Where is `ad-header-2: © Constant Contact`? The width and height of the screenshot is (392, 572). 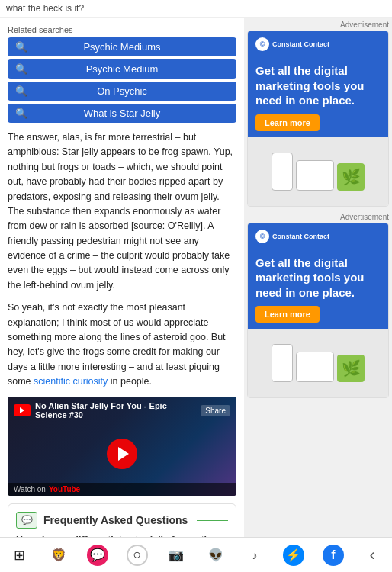
ad-header-2: © Constant Contact is located at coordinates (318, 236).